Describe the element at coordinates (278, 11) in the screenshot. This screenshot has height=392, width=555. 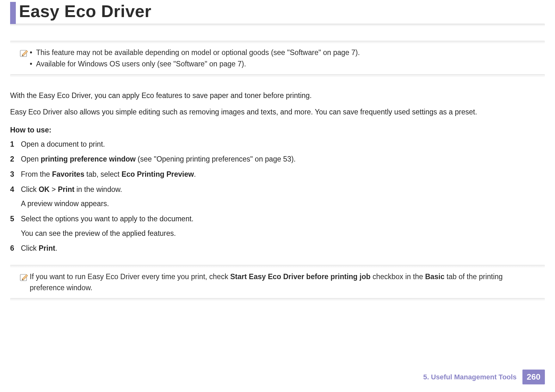
I see `page-title: Easy Eco Driver` at that location.